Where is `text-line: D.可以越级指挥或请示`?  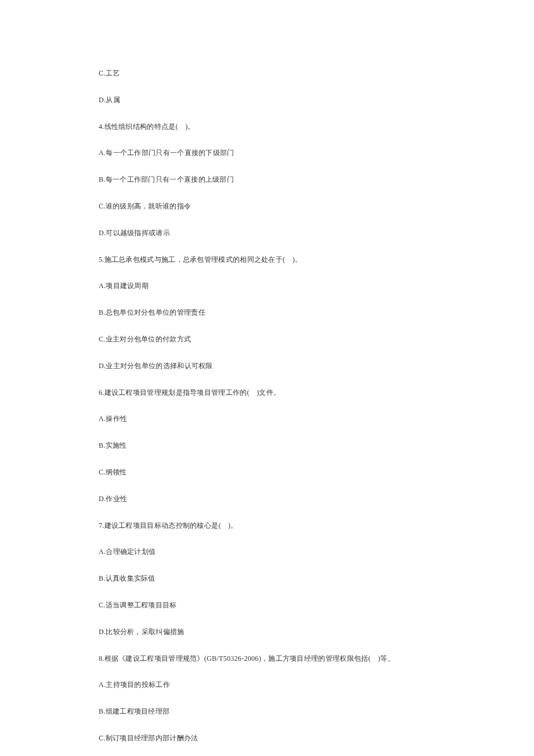 text-line: D.可以越级指挥或请示 is located at coordinates (267, 233).